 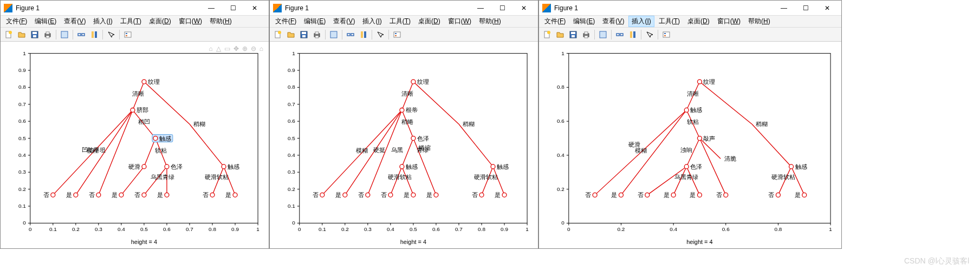 I want to click on brush-icon: ⌂, so click(x=211, y=49).